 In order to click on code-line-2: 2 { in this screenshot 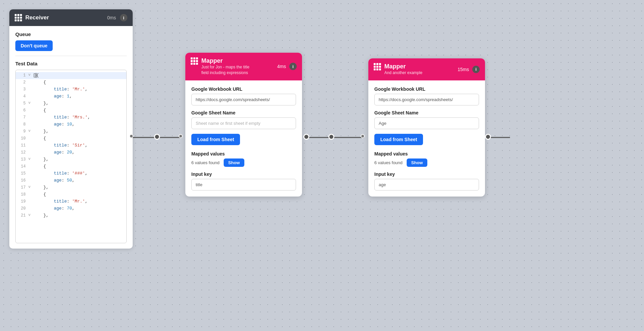, I will do `click(71, 83)`.